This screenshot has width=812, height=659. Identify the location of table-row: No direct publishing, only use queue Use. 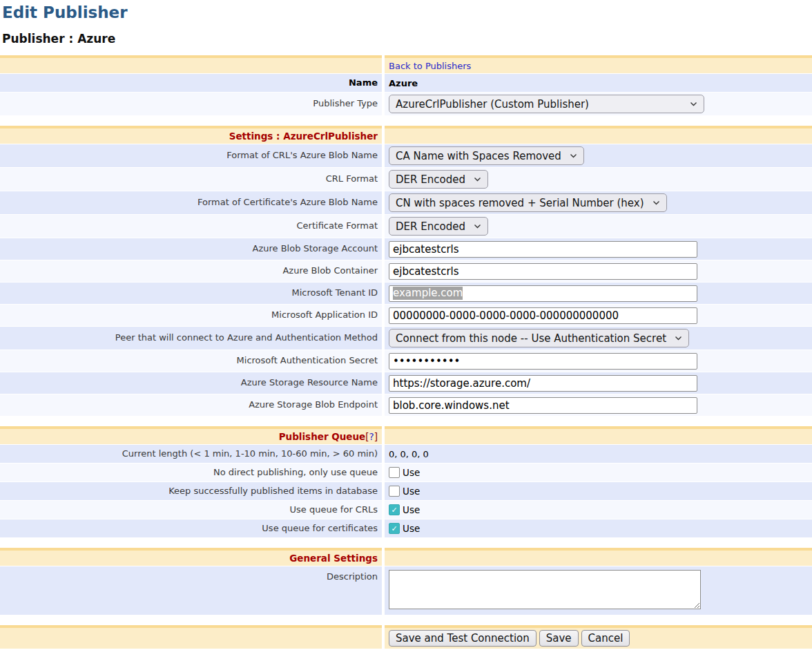
(406, 472).